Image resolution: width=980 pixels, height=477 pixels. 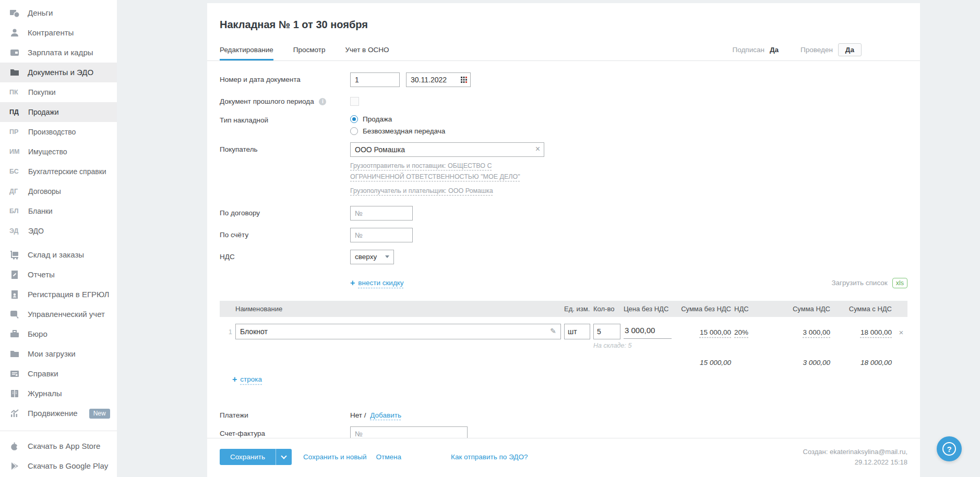 I want to click on total-vat-sum: 3 000,00, so click(x=799, y=363).